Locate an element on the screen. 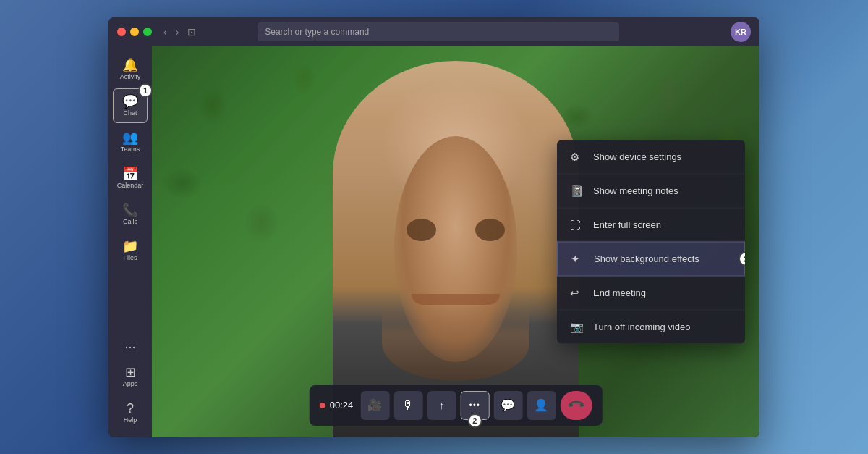 Image resolution: width=868 pixels, height=454 pixels. background-effects-label: Show background effects is located at coordinates (647, 259).